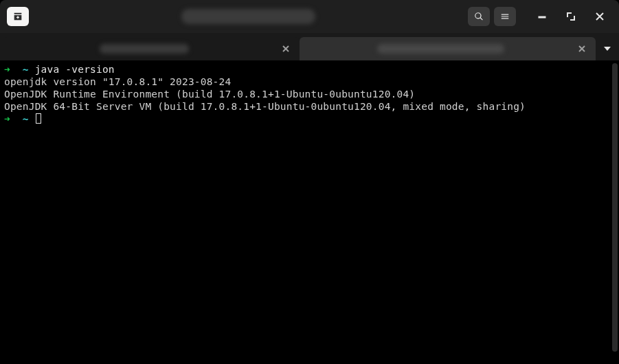 Image resolution: width=619 pixels, height=364 pixels. Describe the element at coordinates (38, 118) in the screenshot. I see `text-cursor` at that location.